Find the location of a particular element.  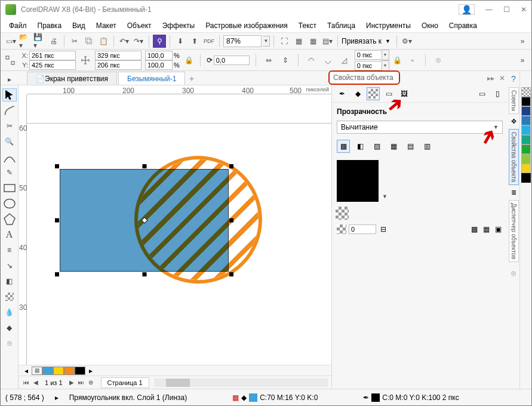

pattern4-transp-icon: ▥ is located at coordinates (427, 146).